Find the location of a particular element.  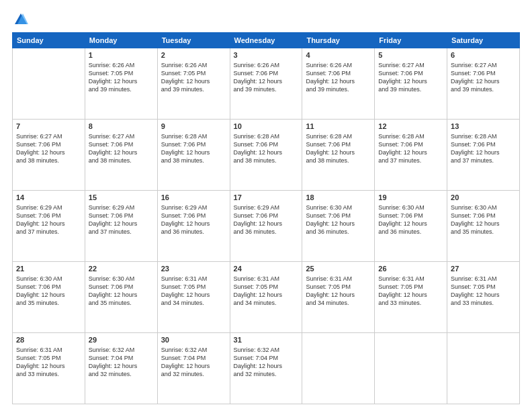

day-number: 11 is located at coordinates (339, 126).